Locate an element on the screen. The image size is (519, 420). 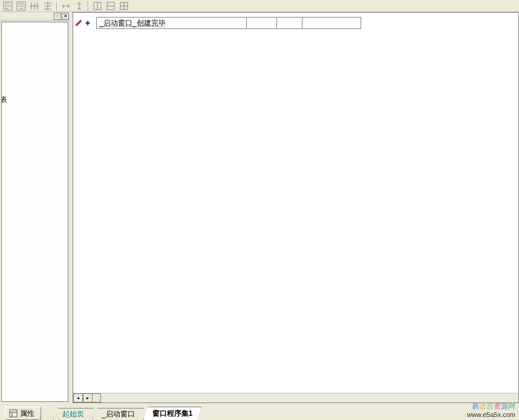
proc-name-text: _启动窗口_创建完毕 is located at coordinates (132, 23).